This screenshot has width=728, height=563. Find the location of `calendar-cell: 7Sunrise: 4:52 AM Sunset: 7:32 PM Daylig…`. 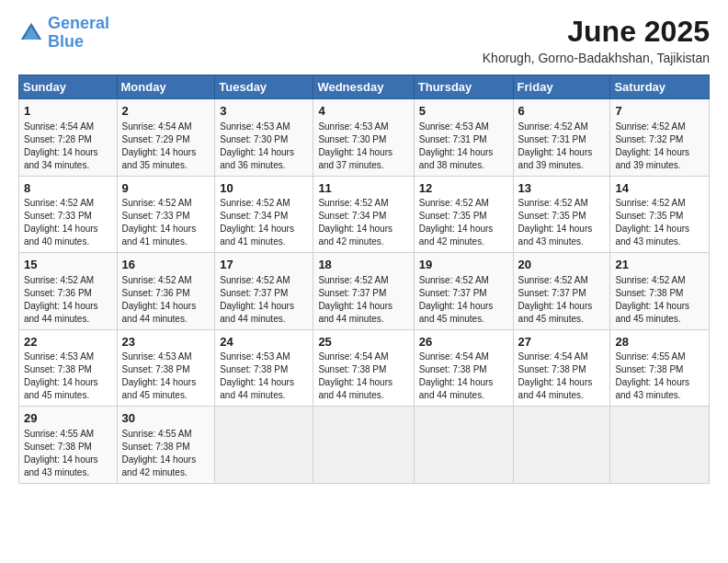

calendar-cell: 7Sunrise: 4:52 AM Sunset: 7:32 PM Daylig… is located at coordinates (660, 138).